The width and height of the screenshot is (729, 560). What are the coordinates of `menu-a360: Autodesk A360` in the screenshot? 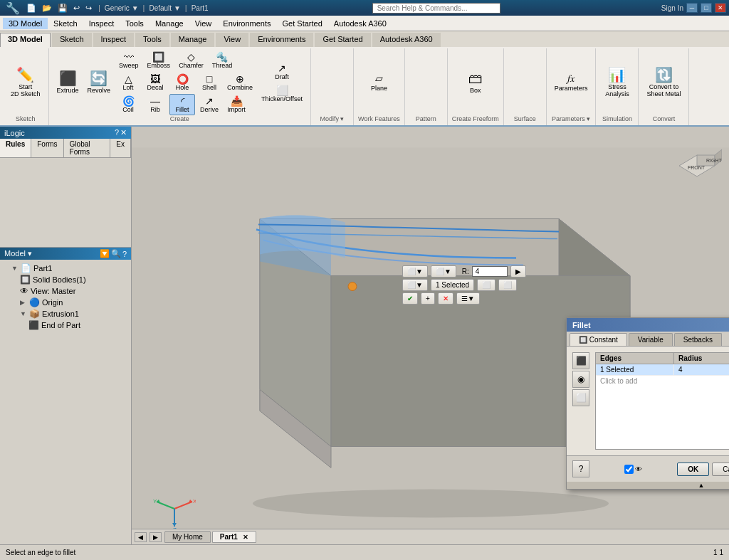 It's located at (360, 23).